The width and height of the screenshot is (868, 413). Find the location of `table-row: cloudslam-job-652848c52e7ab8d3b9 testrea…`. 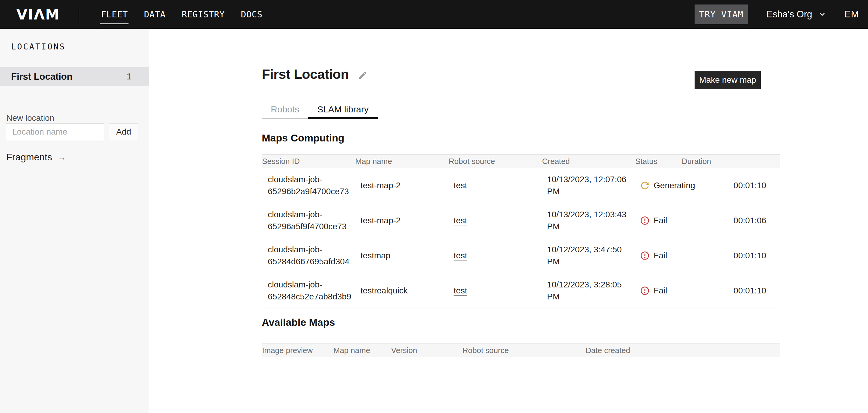

table-row: cloudslam-job-652848c52e7ab8d3b9 testrea… is located at coordinates (521, 291).